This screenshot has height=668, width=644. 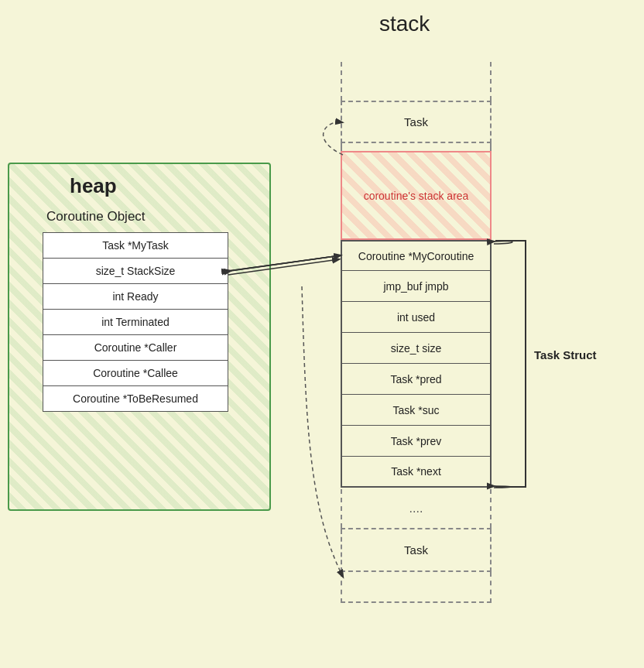 What do you see at coordinates (416, 379) in the screenshot?
I see `struct-field-task-pred: Task *pred` at bounding box center [416, 379].